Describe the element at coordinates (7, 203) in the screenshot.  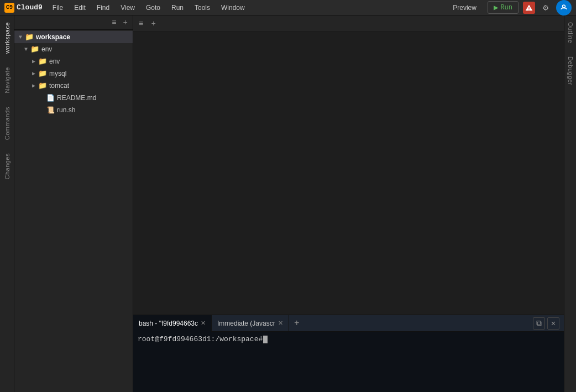
I see `left-sidebar-tabs: workspace Navigate Commands Changes` at that location.